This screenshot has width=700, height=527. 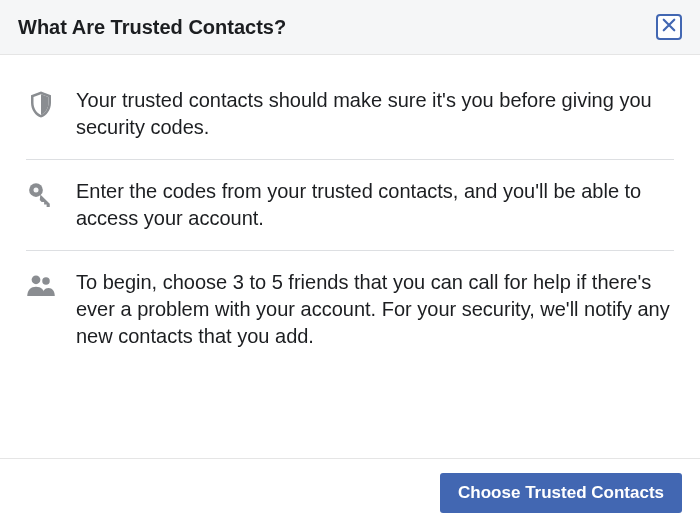 What do you see at coordinates (669, 27) in the screenshot?
I see `close-button` at bounding box center [669, 27].